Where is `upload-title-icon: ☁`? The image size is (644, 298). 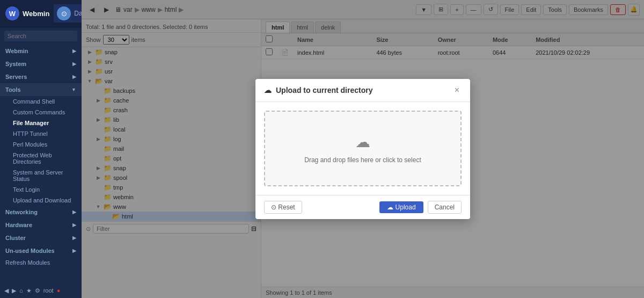
upload-title-icon: ☁ is located at coordinates (268, 90).